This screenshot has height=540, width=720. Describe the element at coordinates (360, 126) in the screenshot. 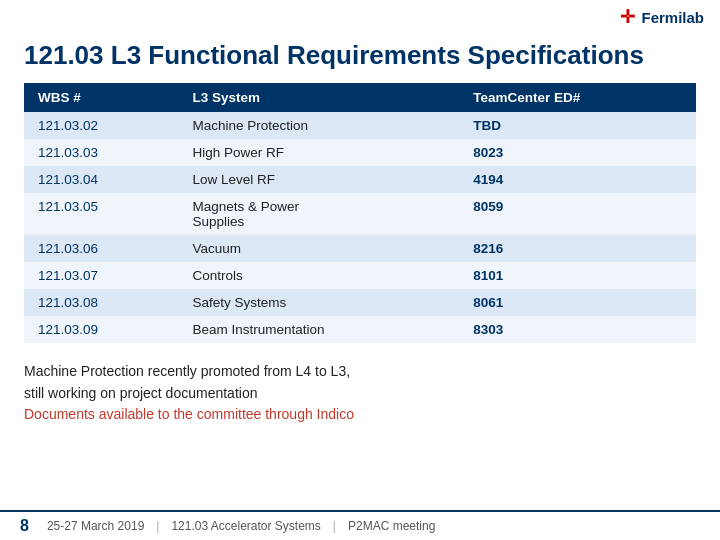

I see `table-row: 121.03.02Machine ProtectionTBD` at that location.